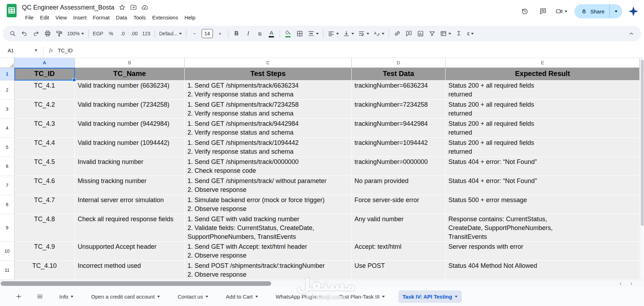 Image resolution: width=644 pixels, height=306 pixels. What do you see at coordinates (68, 8) in the screenshot?
I see `document-title: QC Engineer Assessment_Bosta` at bounding box center [68, 8].